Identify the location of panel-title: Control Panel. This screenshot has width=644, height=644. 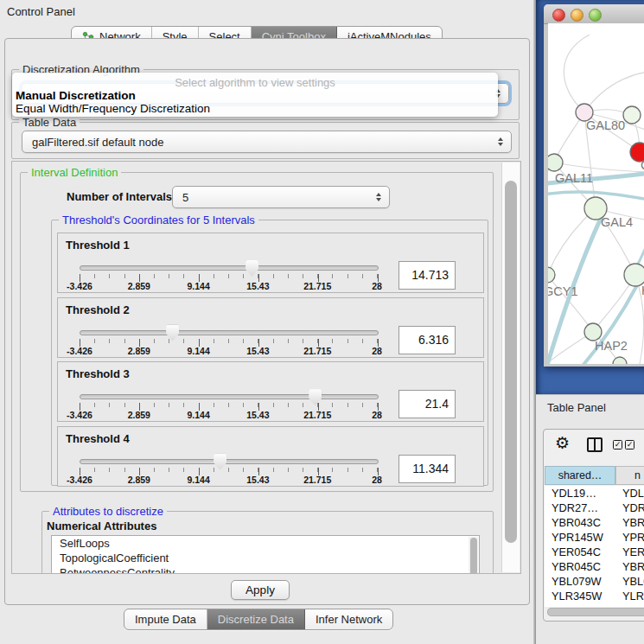
(41, 12).